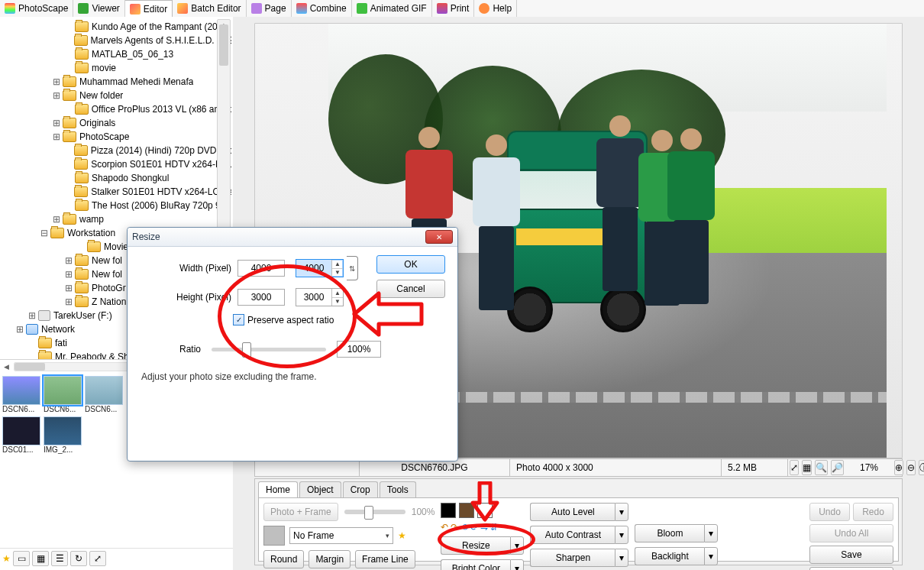 This screenshot has width=924, height=570. Describe the element at coordinates (484, 527) in the screenshot. I see `flip-h-icon: ⇋` at that location.